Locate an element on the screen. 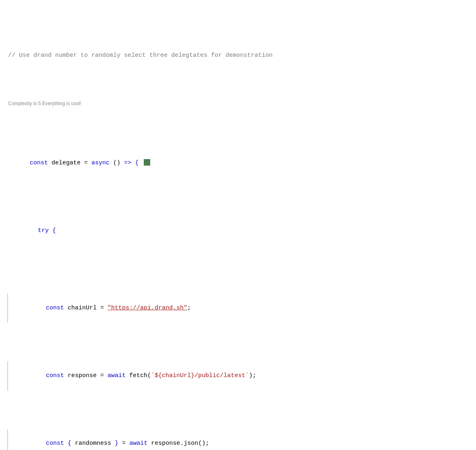  complexity-badge is located at coordinates (147, 162).